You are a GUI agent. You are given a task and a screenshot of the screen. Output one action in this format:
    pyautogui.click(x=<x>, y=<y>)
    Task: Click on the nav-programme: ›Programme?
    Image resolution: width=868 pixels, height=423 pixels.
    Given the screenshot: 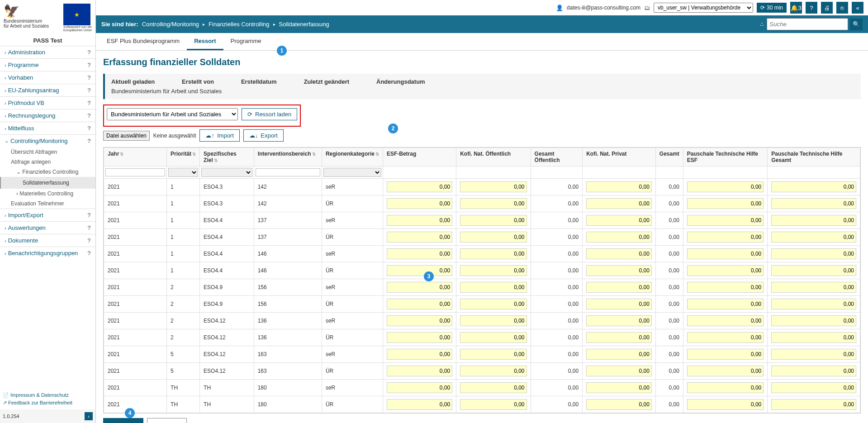 What is the action you would take?
    pyautogui.click(x=48, y=65)
    